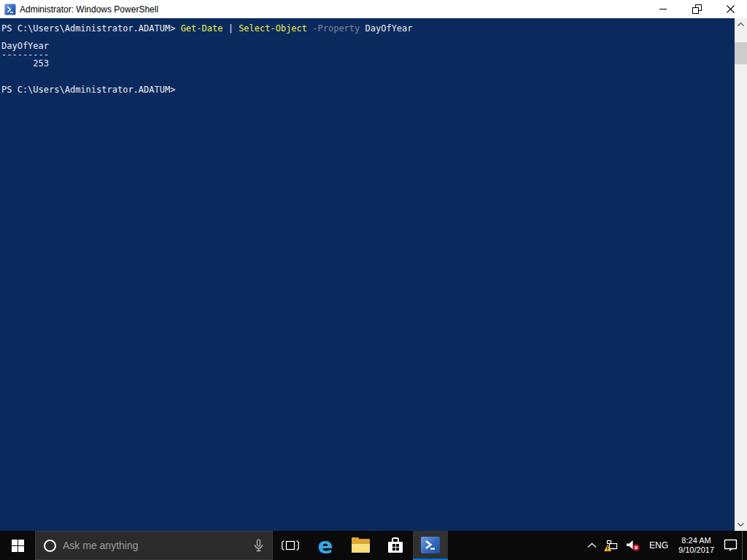 This screenshot has height=560, width=747. What do you see at coordinates (741, 25) in the screenshot?
I see `scroll-up-button` at bounding box center [741, 25].